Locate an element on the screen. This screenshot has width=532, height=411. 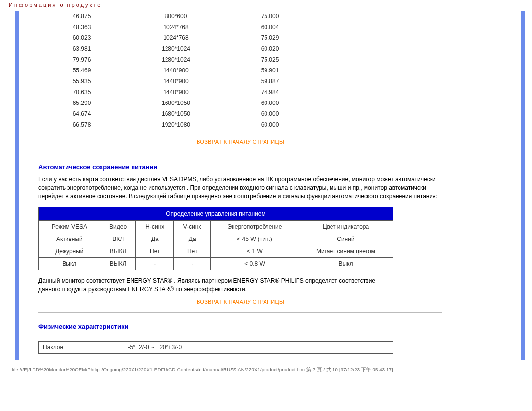
table-row: Наклон-5°+2/-0 ~+ 20°+3/-0 is located at coordinates (216, 347).